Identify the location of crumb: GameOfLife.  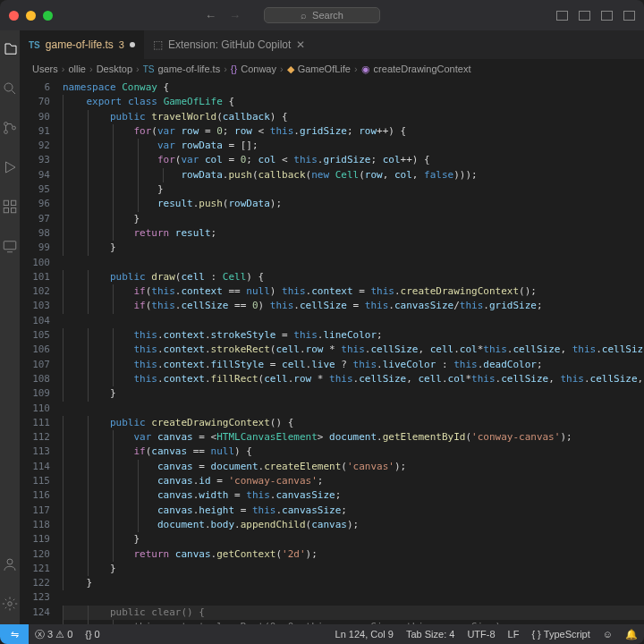
(324, 69).